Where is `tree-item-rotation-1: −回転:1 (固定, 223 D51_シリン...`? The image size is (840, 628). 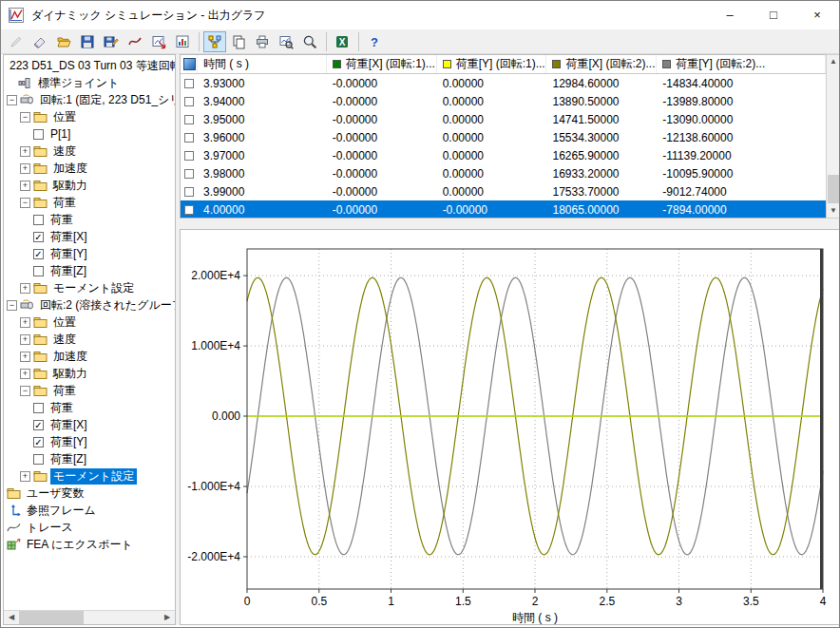 tree-item-rotation-1: −回転:1 (固定, 223 D51_シリン... is located at coordinates (89, 100).